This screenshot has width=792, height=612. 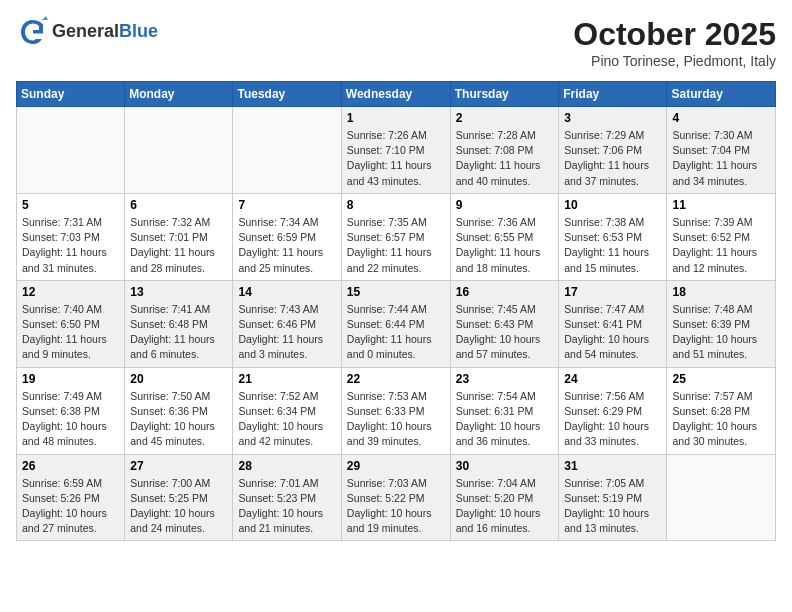 What do you see at coordinates (286, 420) in the screenshot?
I see `day-info: Sunrise: 7:52 AM Sunset: 6:34 PM Dayligh…` at bounding box center [286, 420].